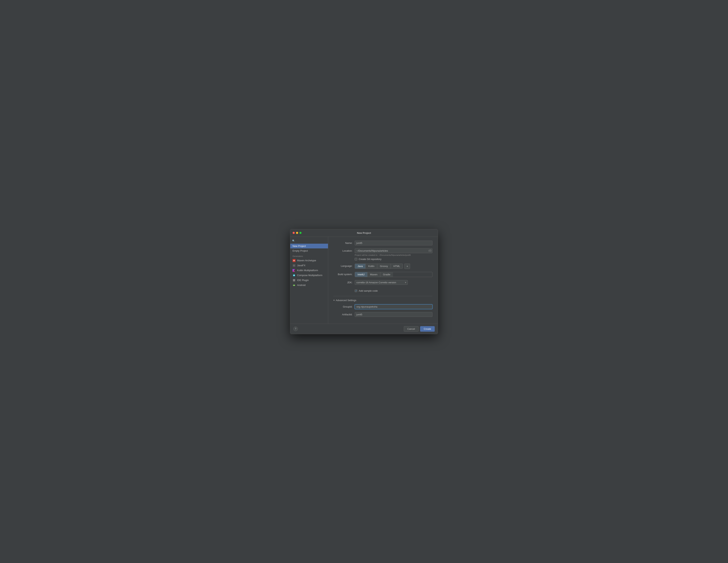 The width and height of the screenshot is (728, 563). I want to click on groupid-label: GroupId:, so click(343, 306).